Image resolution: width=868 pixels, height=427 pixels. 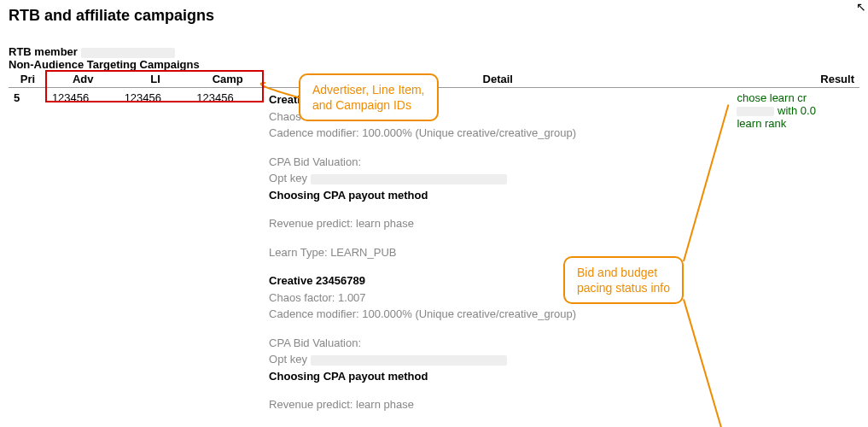 What do you see at coordinates (861, 7) in the screenshot?
I see `cursor-icon: ↖` at bounding box center [861, 7].